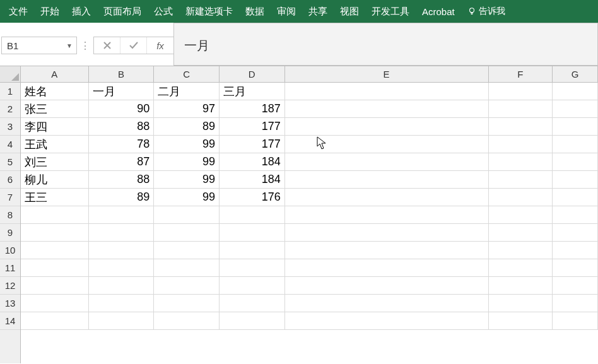 Image resolution: width=598 pixels, height=364 pixels. Describe the element at coordinates (122, 91) in the screenshot. I see `cell: 一月` at that location.